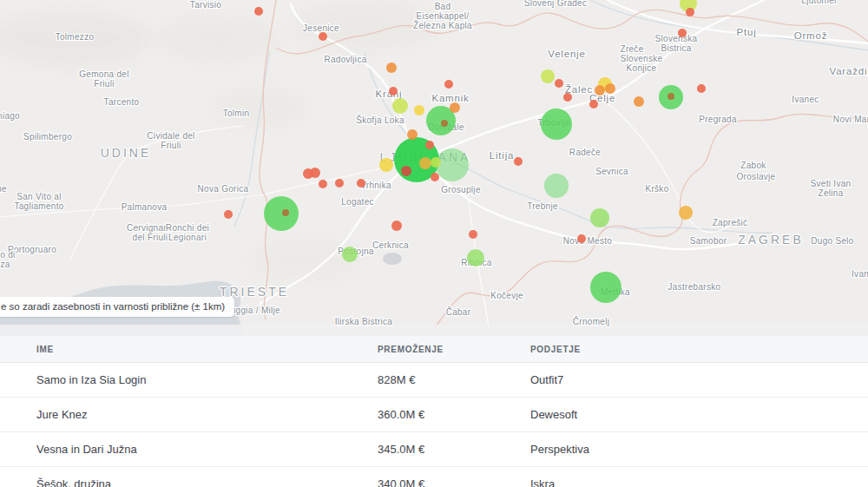 This screenshot has height=487, width=868. What do you see at coordinates (461, 189) in the screenshot?
I see `map-city-label: Grosuplje` at bounding box center [461, 189].